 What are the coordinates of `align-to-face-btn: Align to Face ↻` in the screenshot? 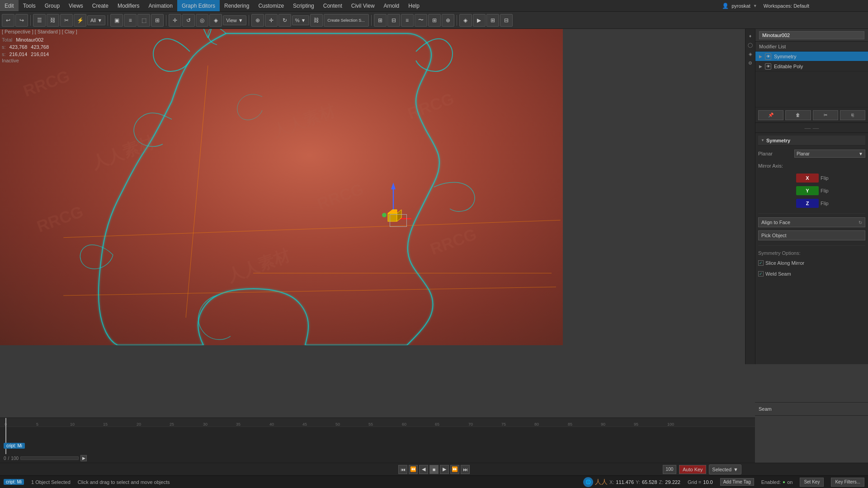 It's located at (812, 222).